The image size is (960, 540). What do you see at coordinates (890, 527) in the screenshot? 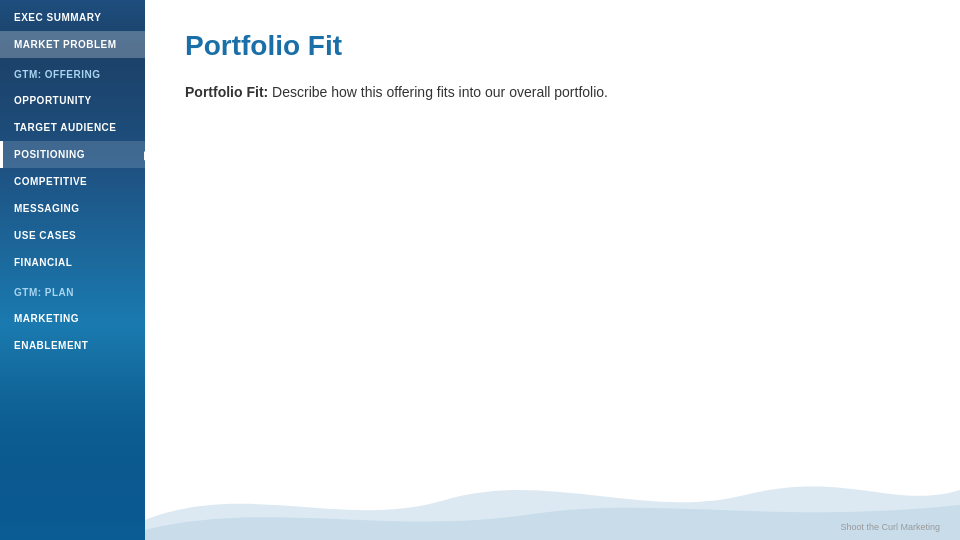
I see `page-footer: Shoot the Curl Marketing` at bounding box center [890, 527].